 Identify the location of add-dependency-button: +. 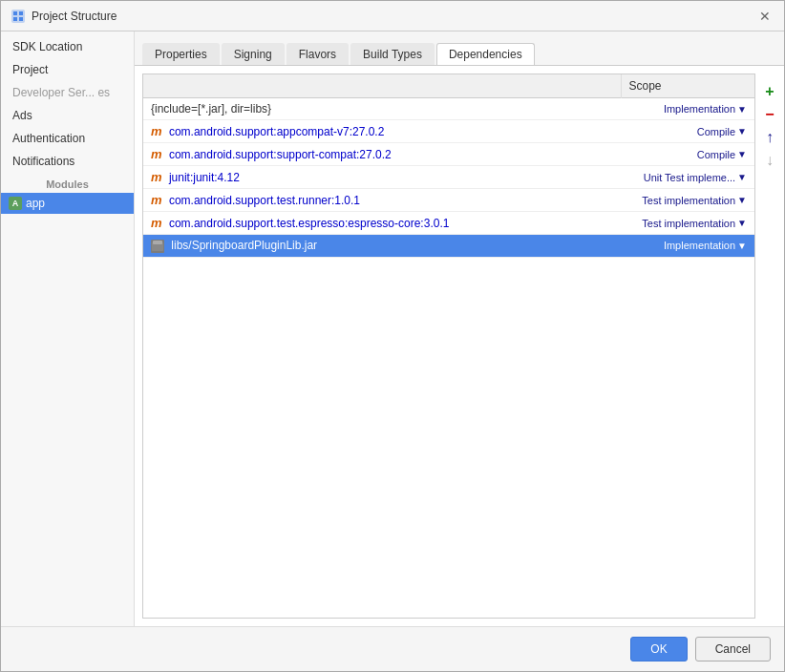
(770, 92).